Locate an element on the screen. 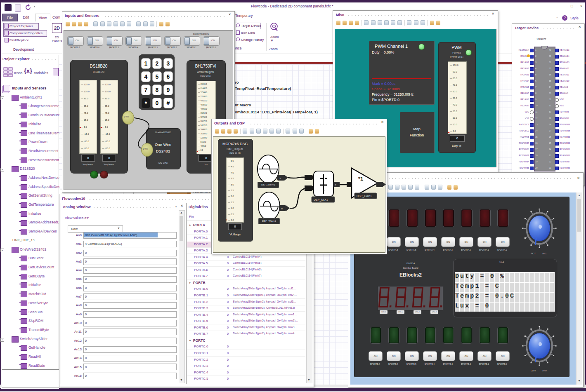 This screenshot has height=392, width=586. svg-text: *1 is located at coordinates (361, 179).